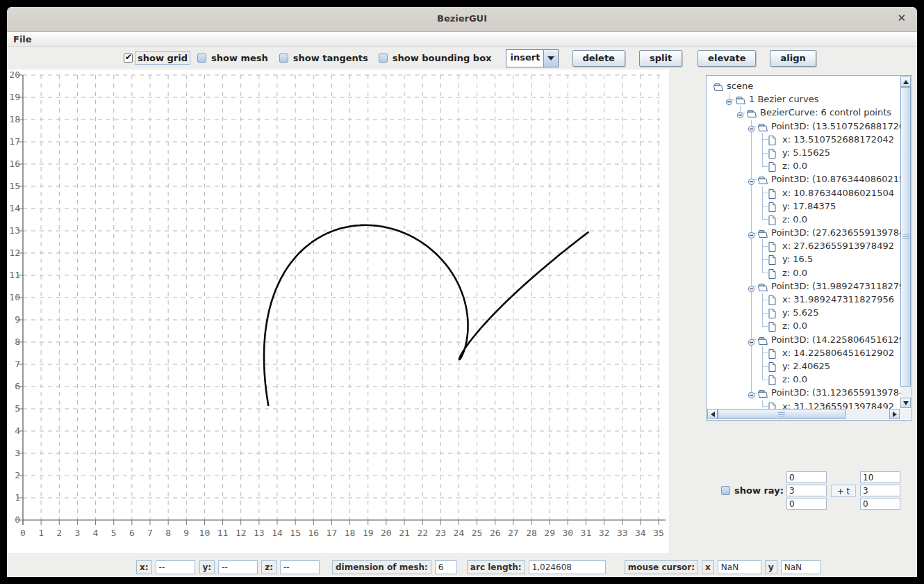 The image size is (924, 584). Describe the element at coordinates (804, 139) in the screenshot. I see `tree-row: x: 13.510752688172042` at that location.